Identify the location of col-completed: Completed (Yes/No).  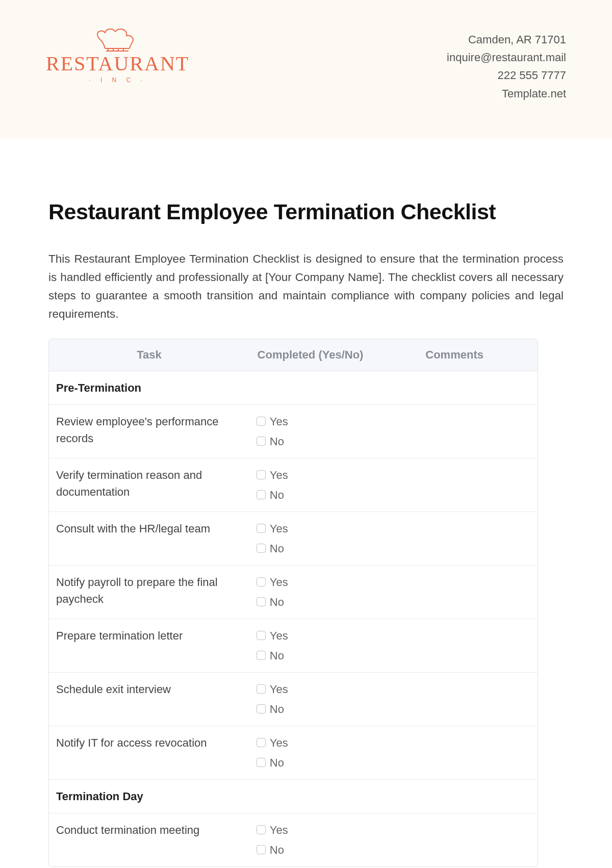
(311, 355).